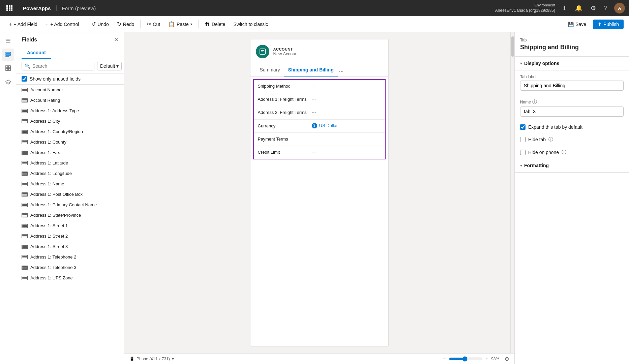  What do you see at coordinates (487, 359) in the screenshot?
I see `zoom-in-button: +` at bounding box center [487, 359].